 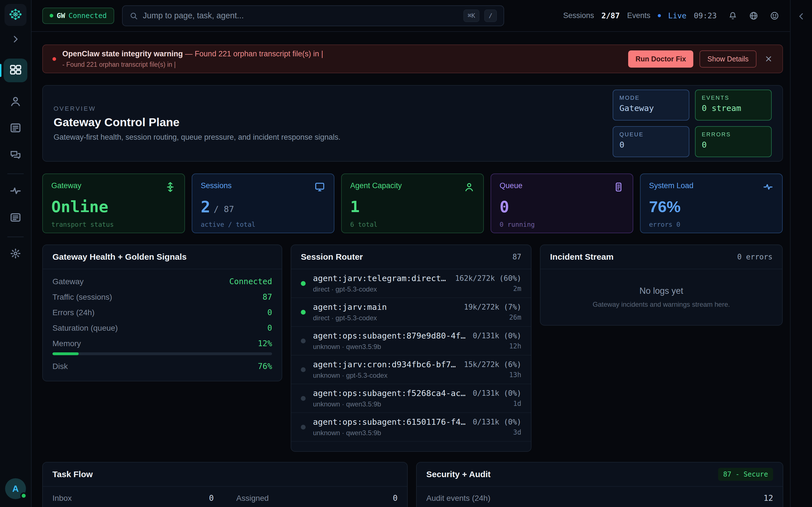 What do you see at coordinates (411, 370) in the screenshot?
I see `session-row: agent:jarv:cron:d934fbc6-bf77-41fd-bfd0……` at bounding box center [411, 370].